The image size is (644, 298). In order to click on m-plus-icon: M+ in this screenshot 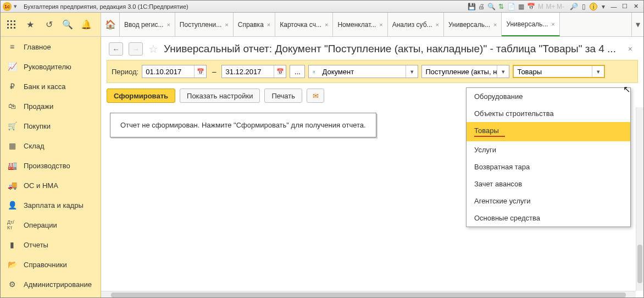, I will do `click(551, 7)`.